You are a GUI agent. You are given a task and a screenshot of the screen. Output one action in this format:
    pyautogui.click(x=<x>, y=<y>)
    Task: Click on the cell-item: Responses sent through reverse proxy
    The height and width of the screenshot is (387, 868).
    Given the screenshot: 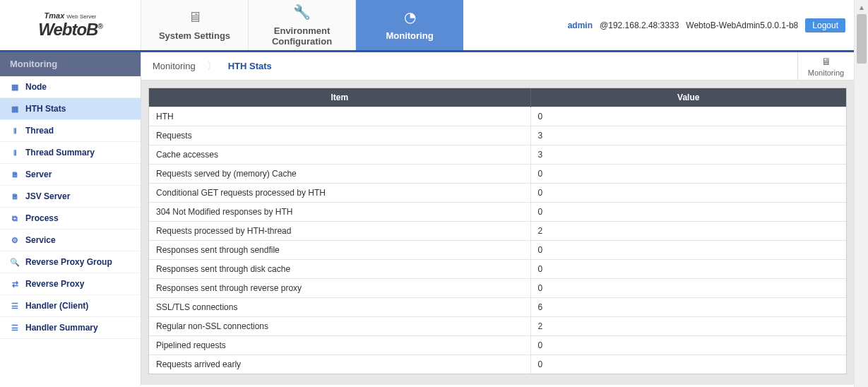 What is the action you would take?
    pyautogui.click(x=340, y=288)
    